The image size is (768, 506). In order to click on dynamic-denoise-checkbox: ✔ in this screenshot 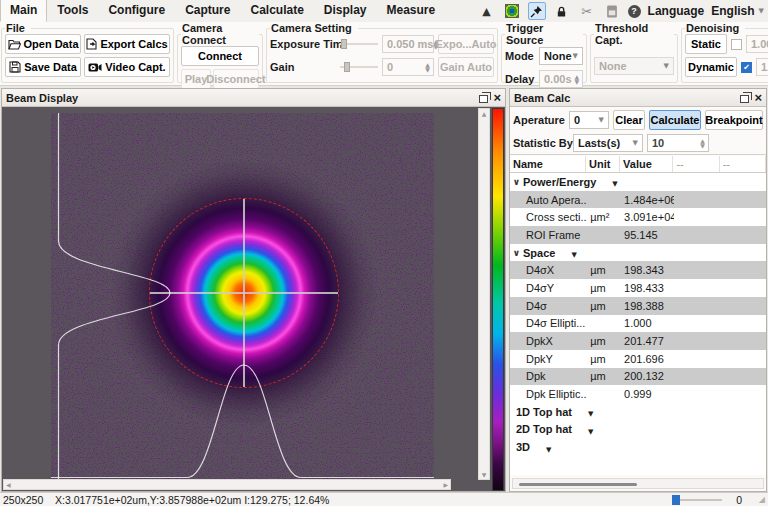, I will do `click(746, 68)`.